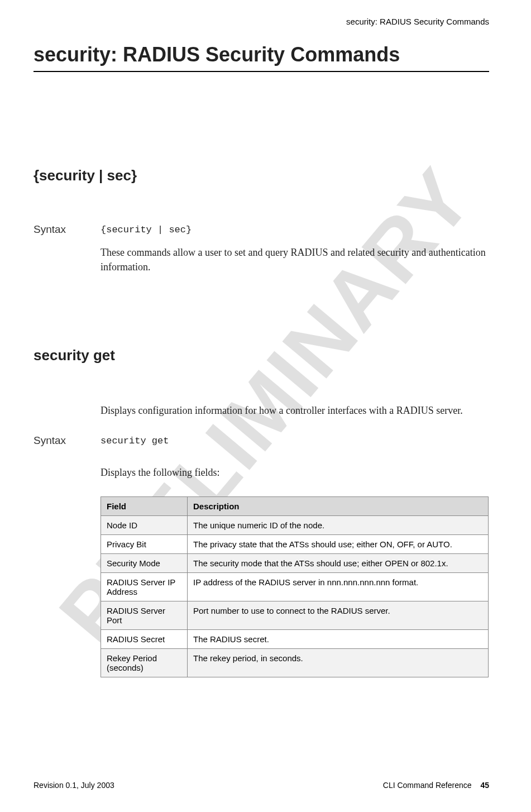 Image resolution: width=531 pixels, height=812 pixels. What do you see at coordinates (144, 639) in the screenshot?
I see `cell-field: RADIUS Secret` at bounding box center [144, 639].